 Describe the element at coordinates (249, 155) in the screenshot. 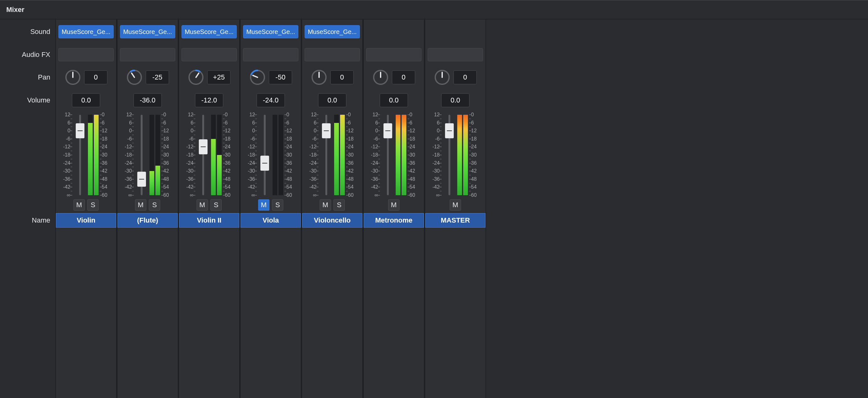

I see `fader-scale-left: 1260-6-12-18-24-30-36-42∞` at that location.